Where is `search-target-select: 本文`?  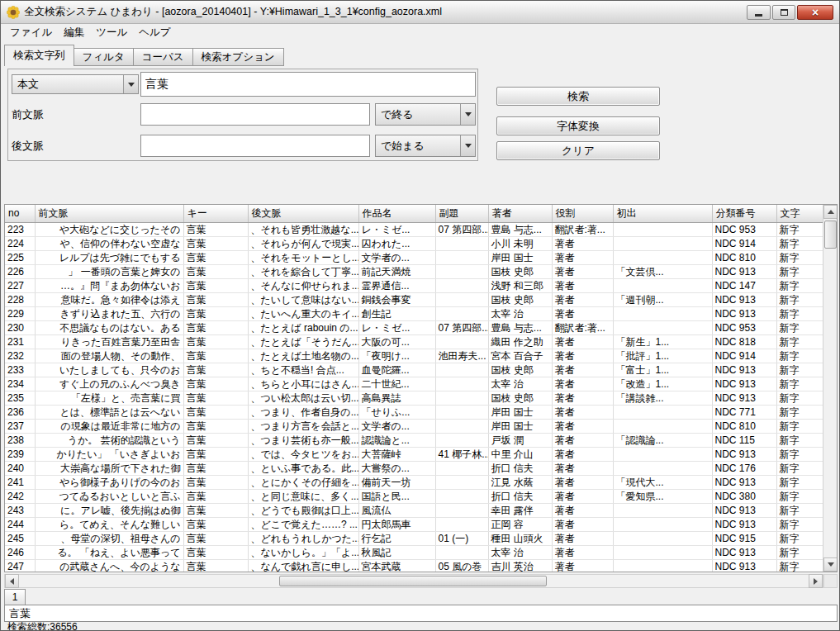
search-target-select: 本文 is located at coordinates (75, 84).